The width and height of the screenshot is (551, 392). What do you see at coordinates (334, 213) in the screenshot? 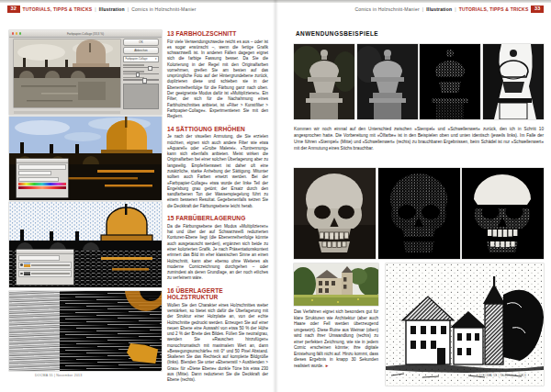
I see `skull-photo-grayscale` at bounding box center [334, 213].